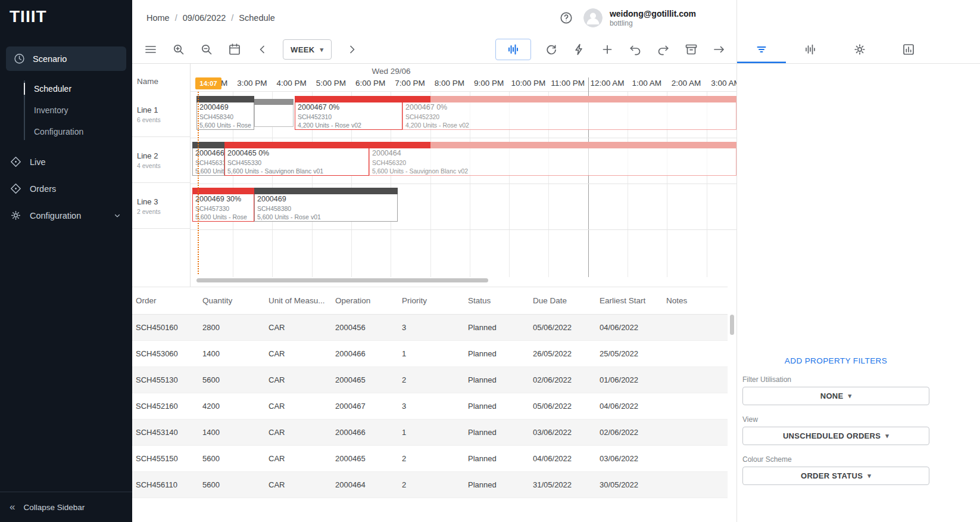 Image resolution: width=980 pixels, height=522 pixels. Describe the element at coordinates (179, 49) in the screenshot. I see `zoom-in-button` at that location.